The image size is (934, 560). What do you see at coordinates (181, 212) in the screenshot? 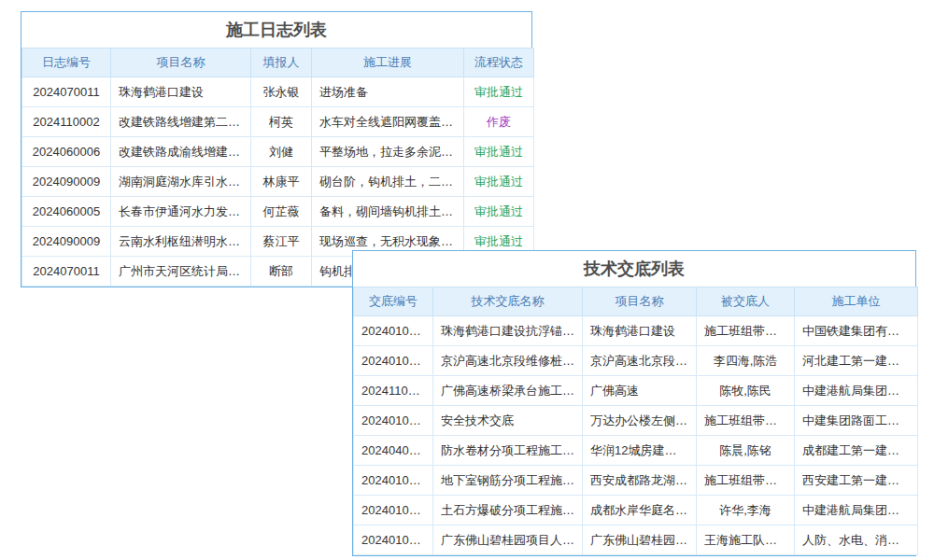
I see `project-name-link: 长春市伊通河水力发电厂...` at bounding box center [181, 212].